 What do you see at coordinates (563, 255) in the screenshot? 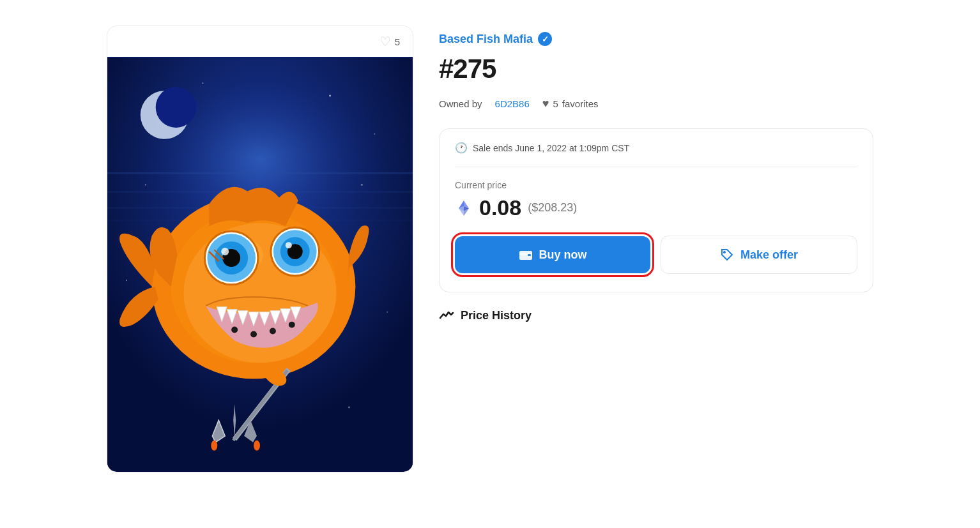
I see `buy-now-label: Buy now` at bounding box center [563, 255].